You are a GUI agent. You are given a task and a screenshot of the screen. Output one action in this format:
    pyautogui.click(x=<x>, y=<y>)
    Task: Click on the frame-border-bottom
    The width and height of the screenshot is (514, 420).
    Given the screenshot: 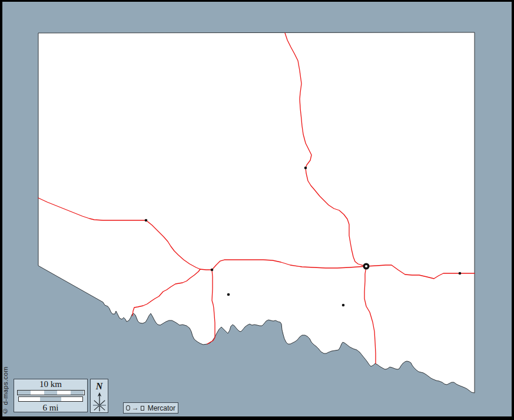 What is the action you would take?
    pyautogui.click(x=257, y=418)
    